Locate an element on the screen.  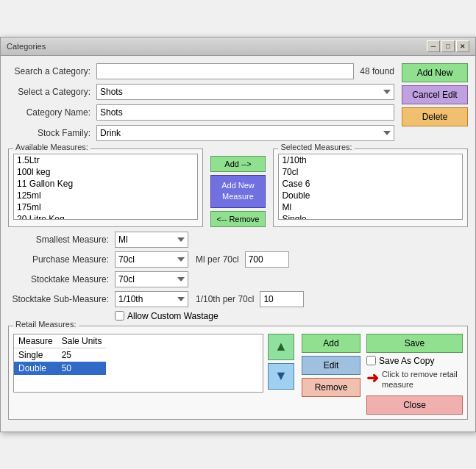
retail-measures-label: Retail Measures: is located at coordinates (46, 324).